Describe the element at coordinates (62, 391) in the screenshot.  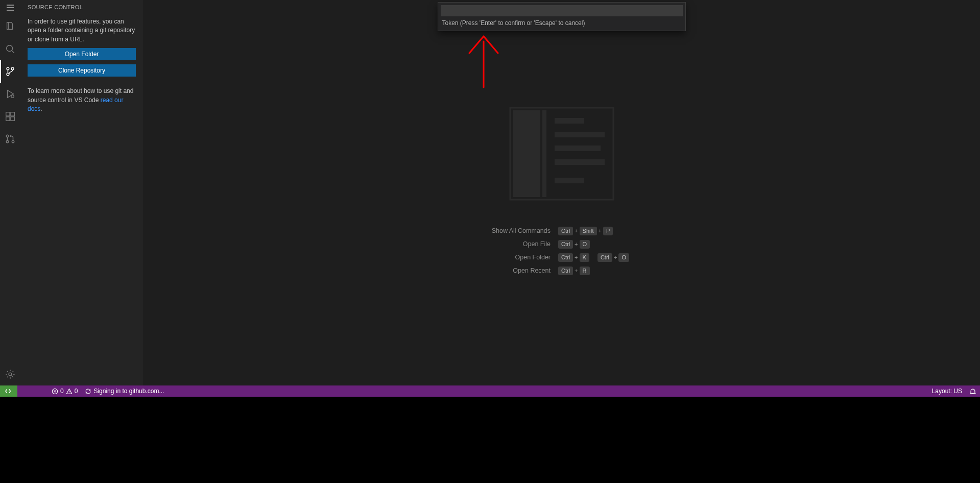
I see `error-count: 0` at that location.